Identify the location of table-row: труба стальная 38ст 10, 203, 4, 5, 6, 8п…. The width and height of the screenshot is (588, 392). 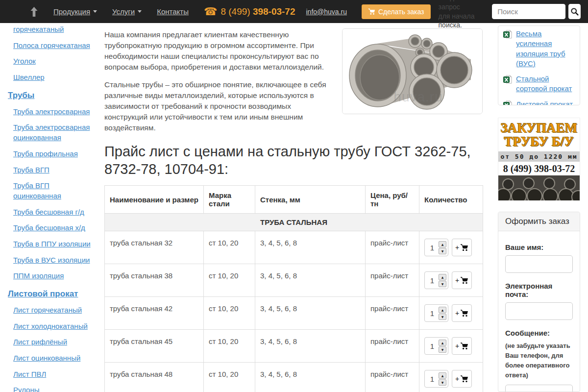
(294, 280).